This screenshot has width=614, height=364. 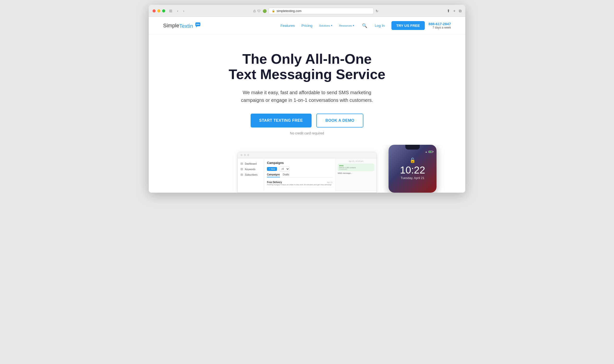 What do you see at coordinates (413, 160) in the screenshot?
I see `lock-icon: 🔓` at bounding box center [413, 160].